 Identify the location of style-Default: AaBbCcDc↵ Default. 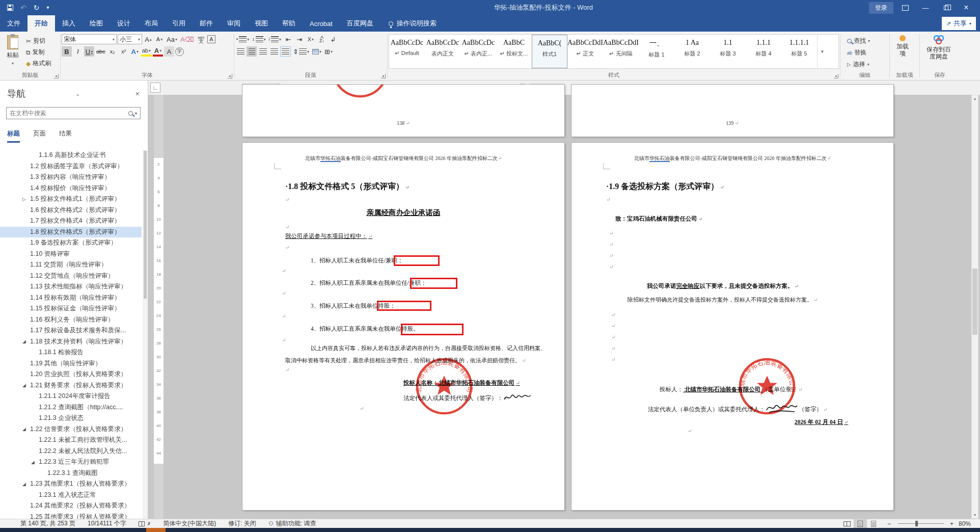
(407, 51).